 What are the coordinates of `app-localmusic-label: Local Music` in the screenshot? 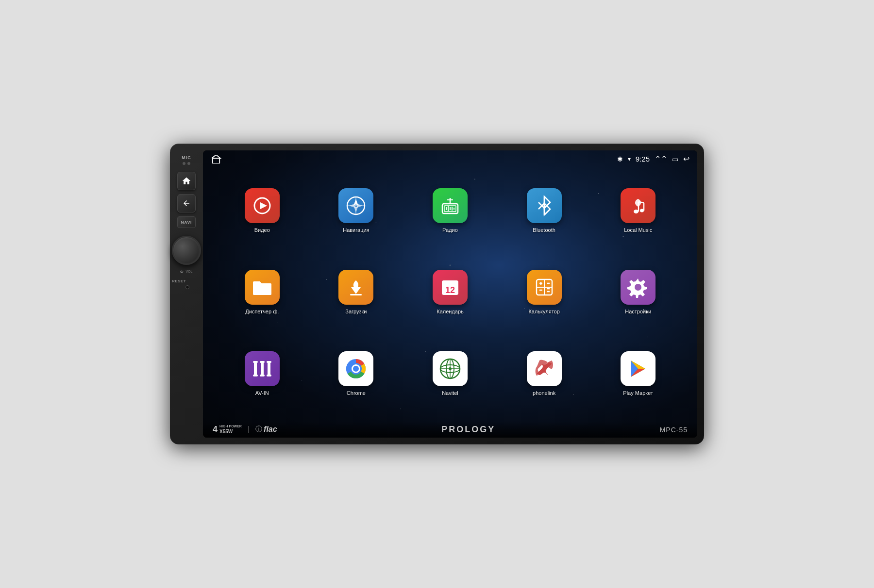 It's located at (638, 230).